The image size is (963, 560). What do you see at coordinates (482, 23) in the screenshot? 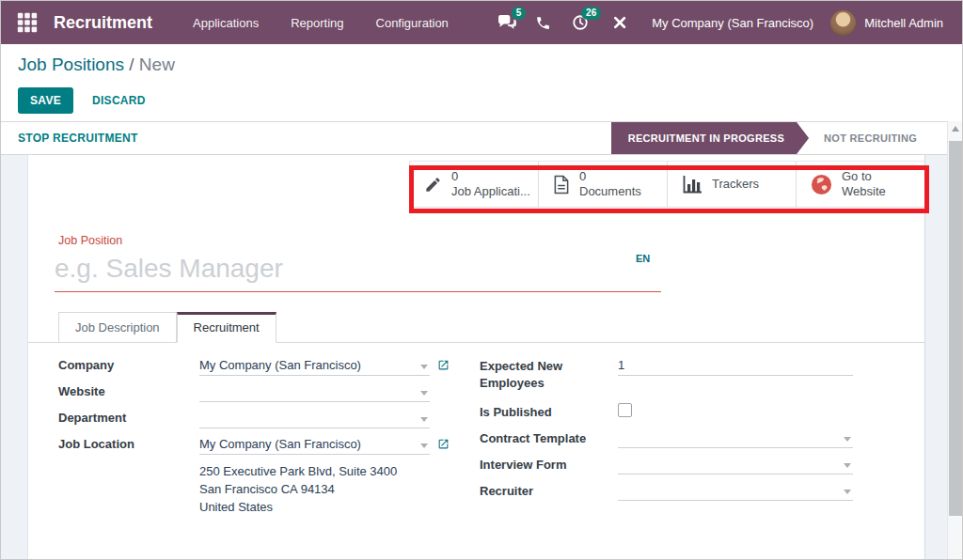
I see `top-navbar: Recruitment Applications Reporting Confi…` at bounding box center [482, 23].